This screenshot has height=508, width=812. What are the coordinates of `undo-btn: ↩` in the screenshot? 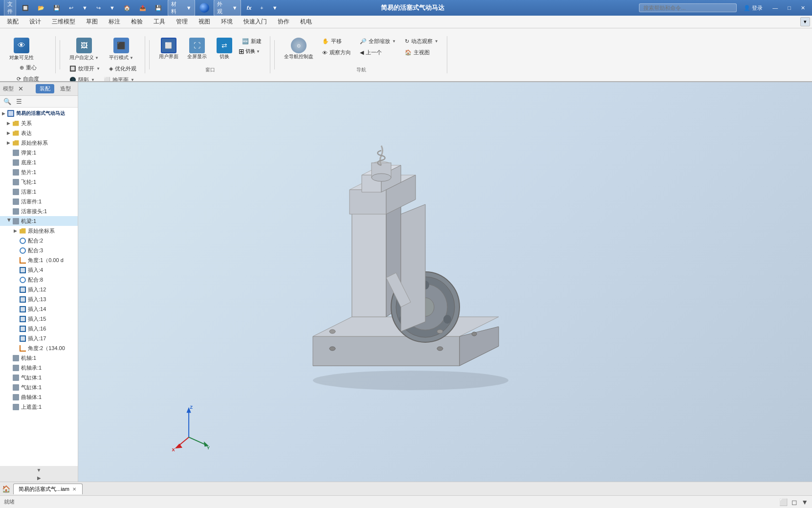 It's located at (71, 8).